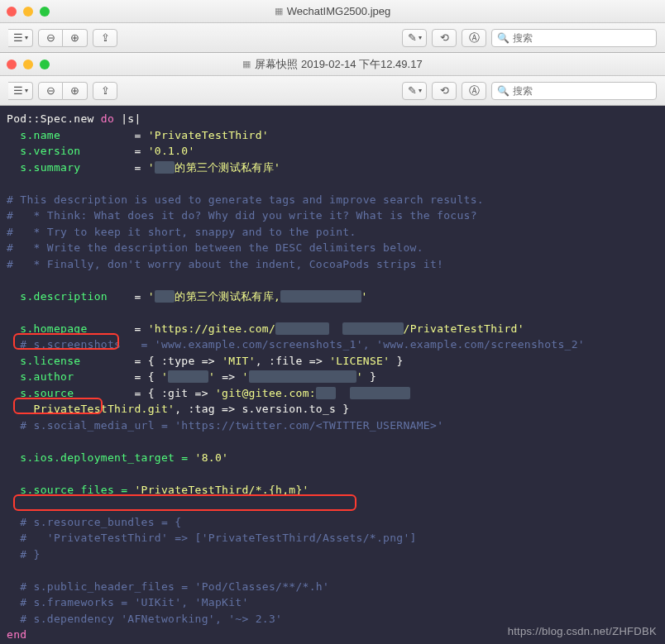 The image size is (665, 644). What do you see at coordinates (40, 136) in the screenshot?
I see `code-property: s.name` at bounding box center [40, 136].